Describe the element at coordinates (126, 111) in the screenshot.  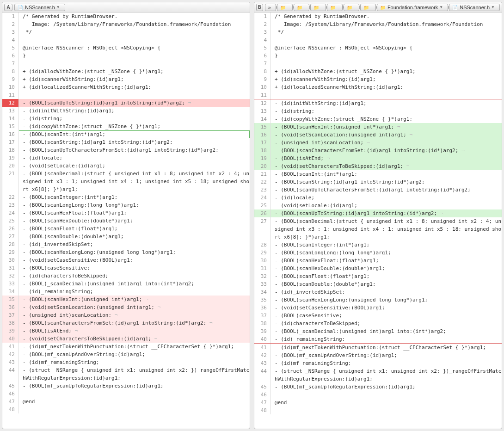
I see `code-line: 13- (id)initWithString:(id)arg1;` at that location.